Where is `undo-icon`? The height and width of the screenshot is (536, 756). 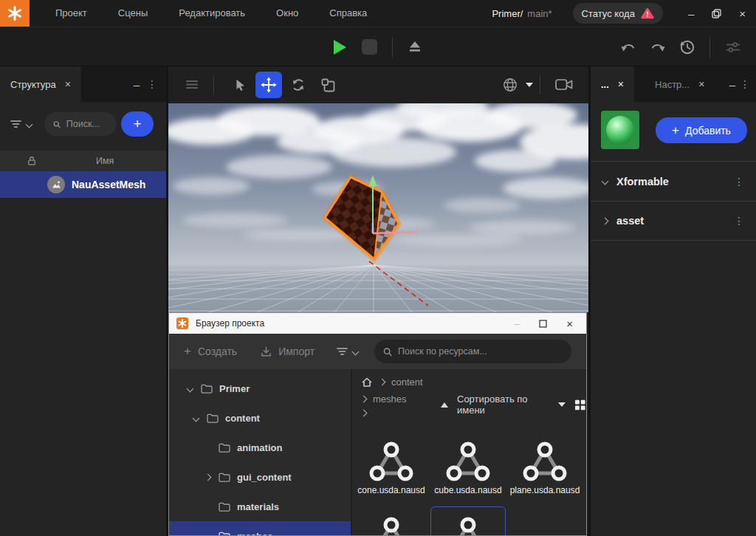 undo-icon is located at coordinates (628, 47).